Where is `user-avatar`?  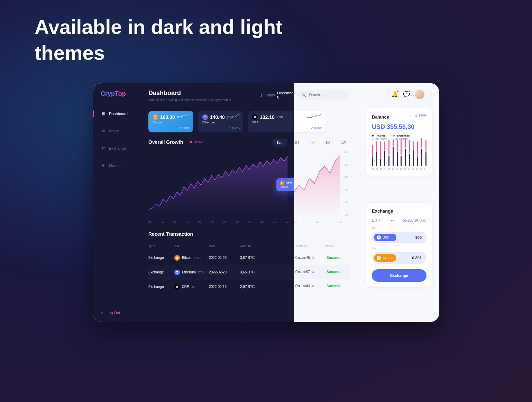
user-avatar is located at coordinates (420, 94).